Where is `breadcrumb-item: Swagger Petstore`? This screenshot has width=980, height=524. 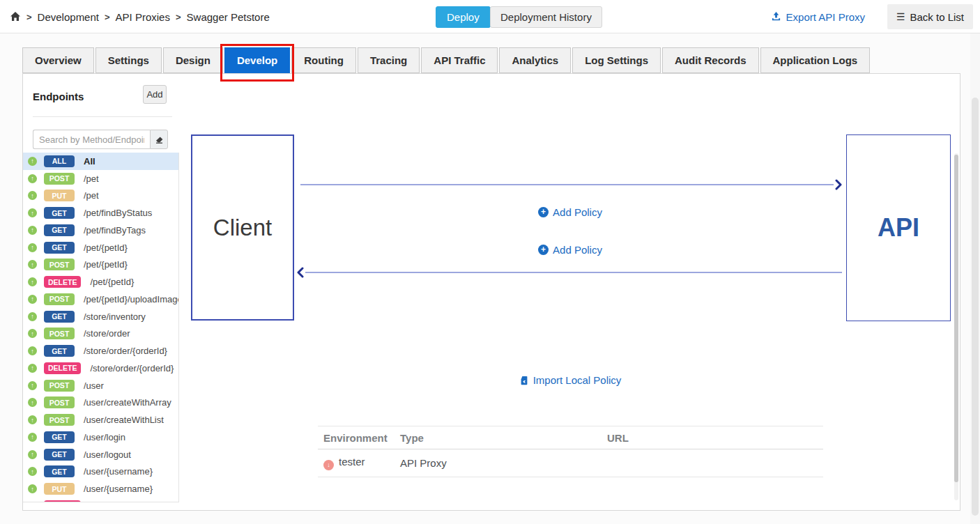
breadcrumb-item: Swagger Petstore is located at coordinates (229, 17).